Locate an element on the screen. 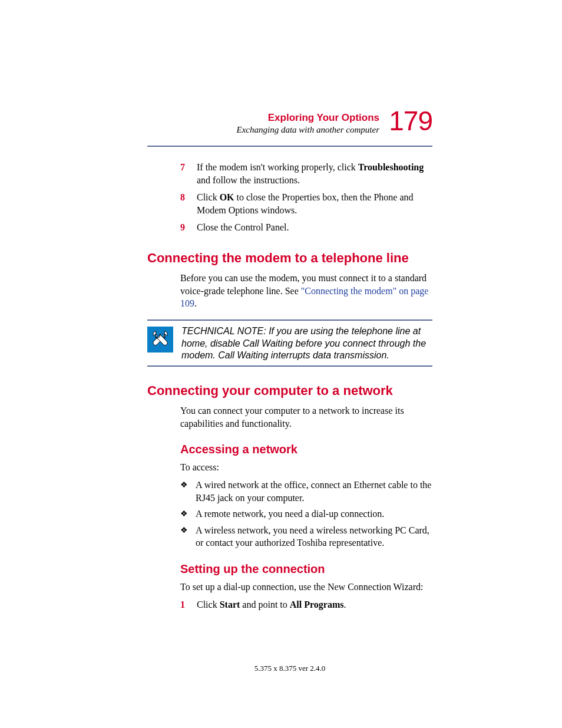 Image resolution: width=562 pixels, height=728 pixels. t2: and point to is located at coordinates (265, 605).